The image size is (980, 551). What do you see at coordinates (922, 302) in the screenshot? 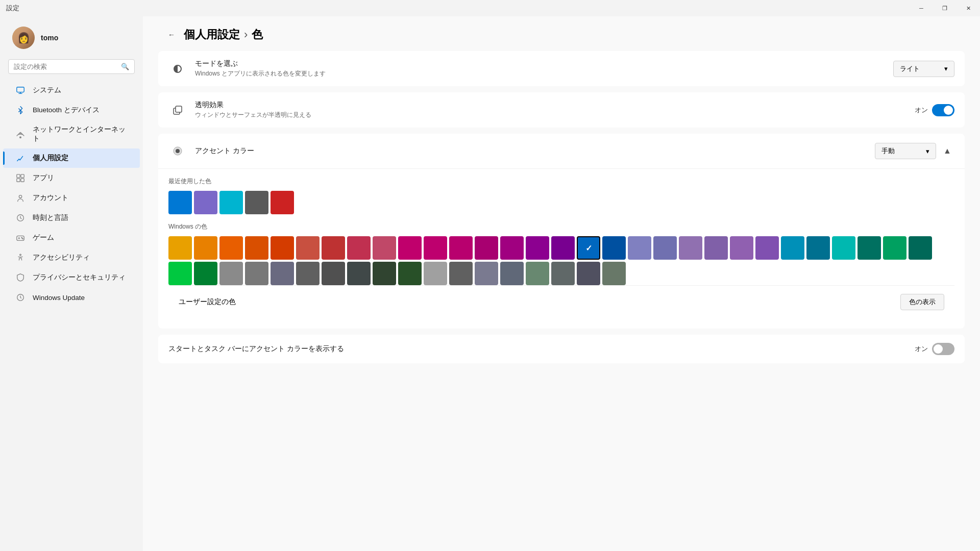
I see `show-color-button: 色の表示` at bounding box center [922, 302].